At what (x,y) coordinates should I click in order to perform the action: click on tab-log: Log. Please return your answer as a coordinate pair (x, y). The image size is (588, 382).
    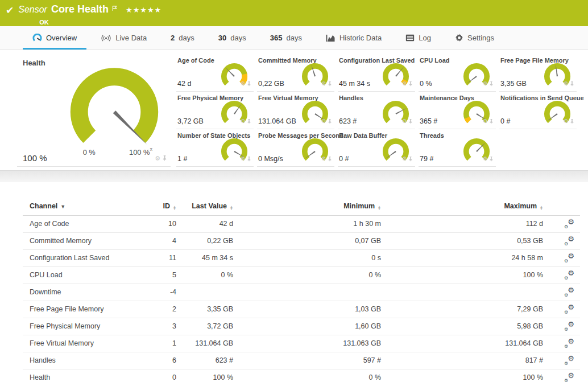
    Looking at the image, I should click on (419, 38).